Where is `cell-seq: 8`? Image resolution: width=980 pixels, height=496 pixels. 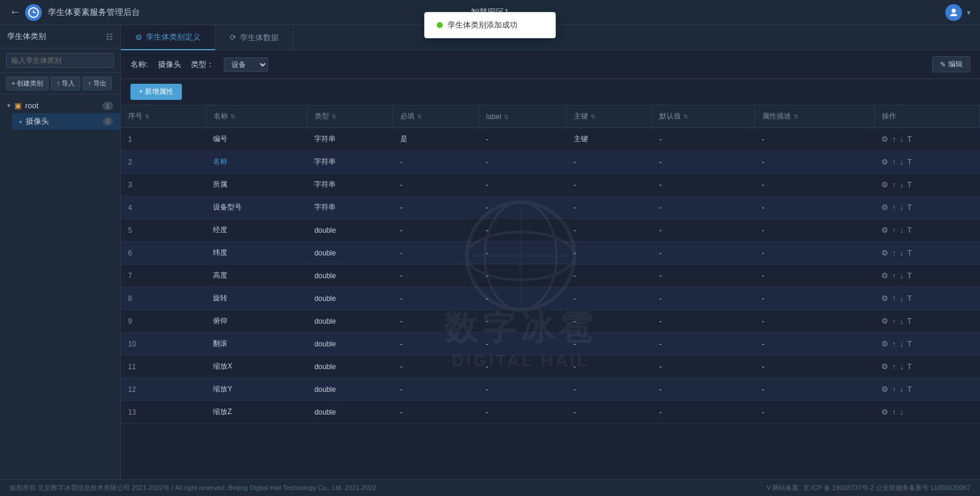 cell-seq: 8 is located at coordinates (163, 299).